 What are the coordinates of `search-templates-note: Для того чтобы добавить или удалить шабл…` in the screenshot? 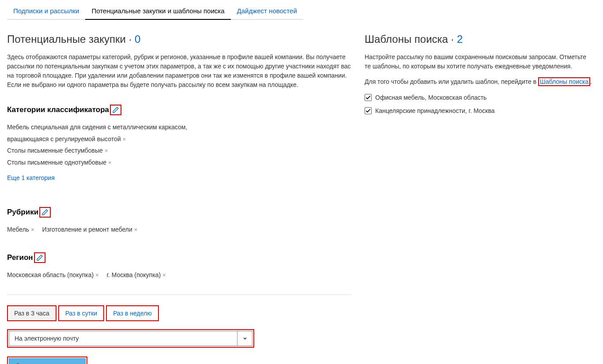 It's located at (479, 82).